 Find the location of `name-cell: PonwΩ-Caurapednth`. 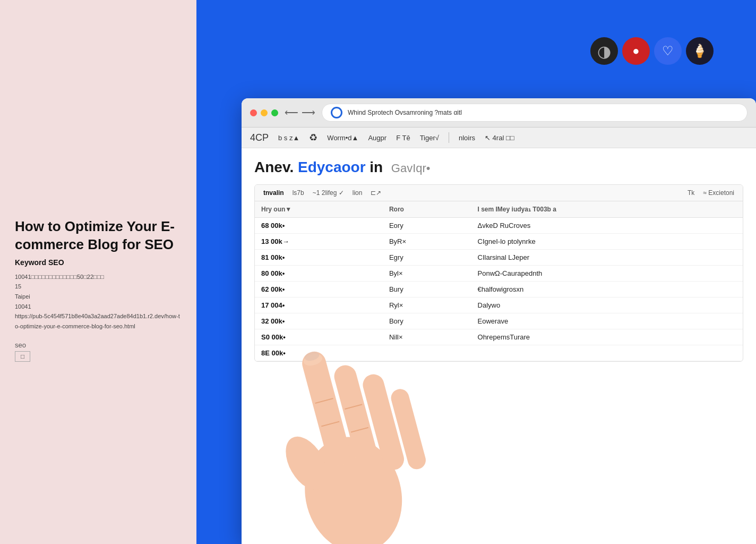

name-cell: PonwΩ-Caurapednth is located at coordinates (607, 274).